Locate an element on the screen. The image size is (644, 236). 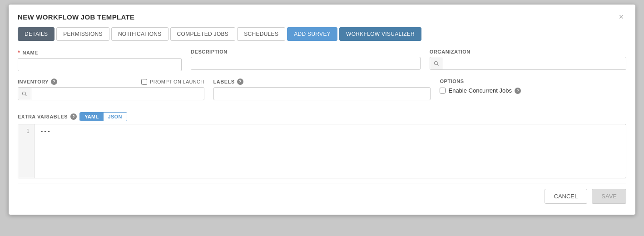
tab-details: DETAILS is located at coordinates (36, 34).